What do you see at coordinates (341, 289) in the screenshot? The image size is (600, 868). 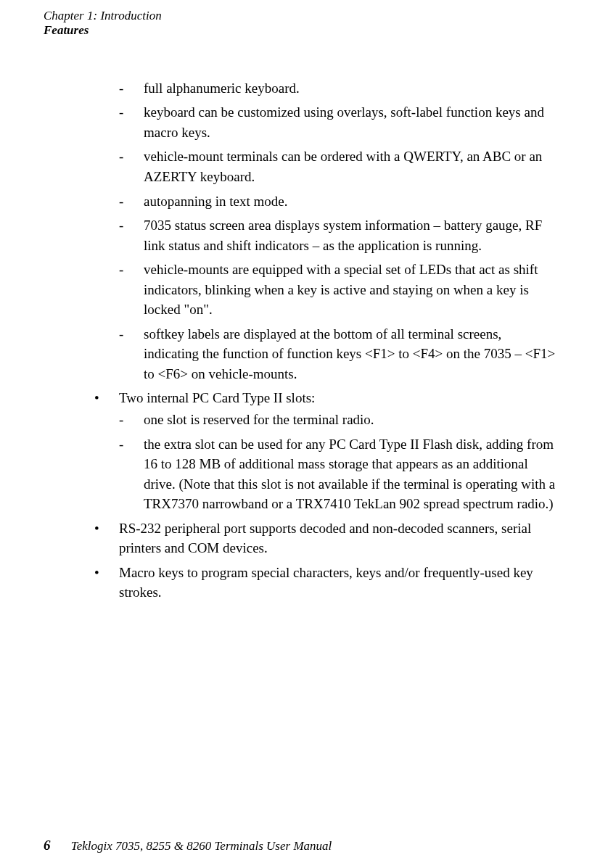 I see `list-text: vehicle-mounts are equipped with a speci…` at bounding box center [341, 289].